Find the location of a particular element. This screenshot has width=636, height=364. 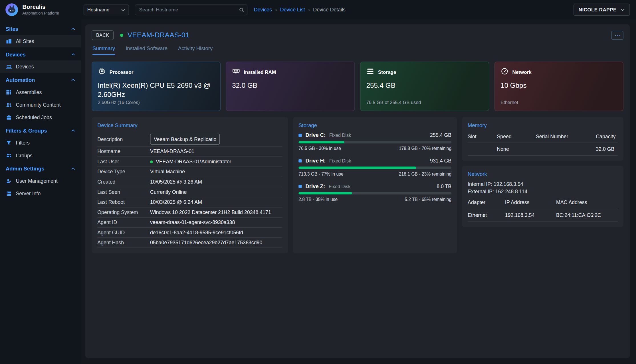

row-value: 10/05/2025 @ 3:26 AM is located at coordinates (176, 182).